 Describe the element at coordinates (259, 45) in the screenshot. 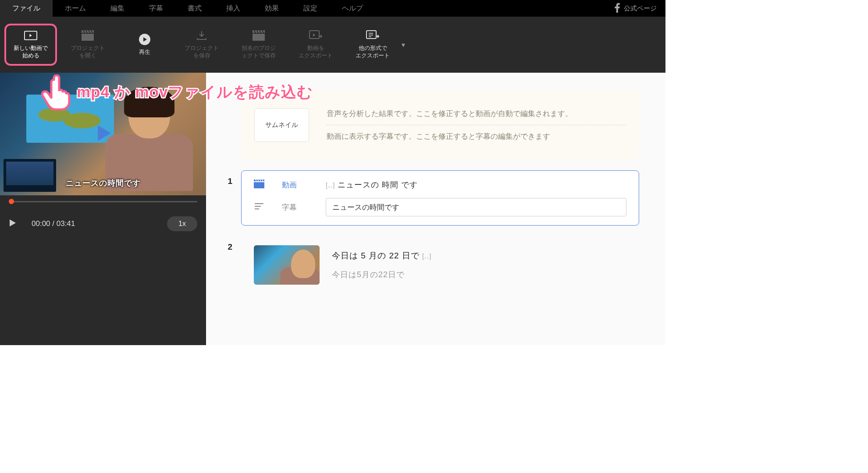

I see `save-as-button: 別名のプロジ ェクトで保存` at that location.